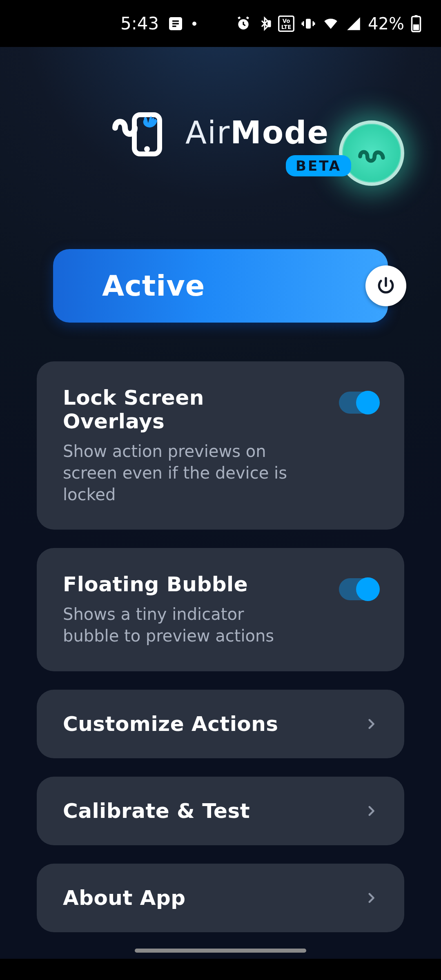 Image resolution: width=441 pixels, height=980 pixels. Describe the element at coordinates (386, 286) in the screenshot. I see `power-button` at that location.